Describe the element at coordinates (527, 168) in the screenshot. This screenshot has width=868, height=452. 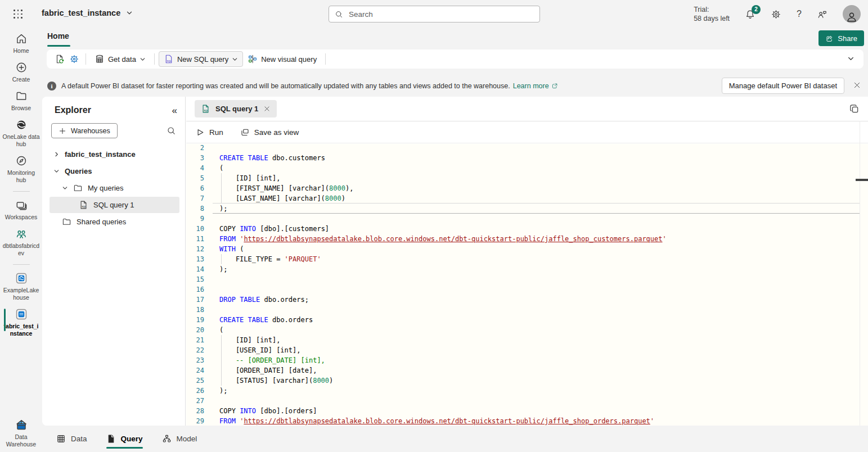
I see `code-line-4: 4(` at that location.